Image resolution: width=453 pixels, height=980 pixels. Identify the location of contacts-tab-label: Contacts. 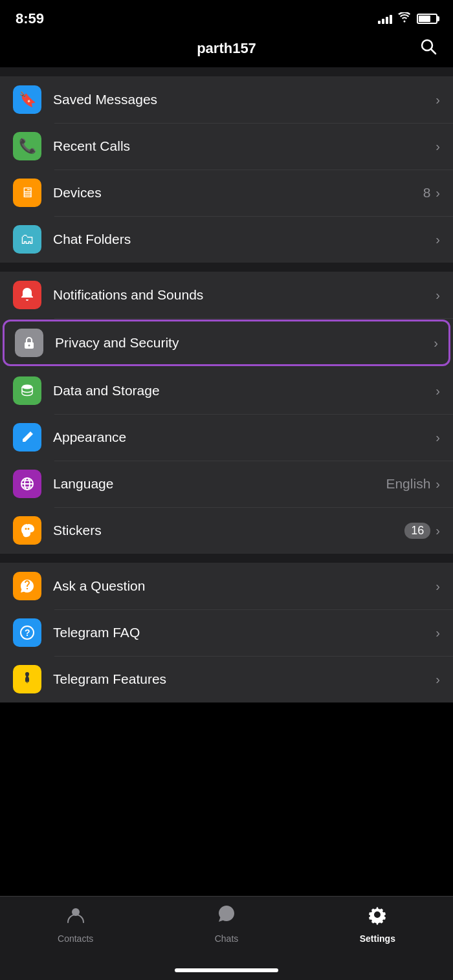
(75, 939).